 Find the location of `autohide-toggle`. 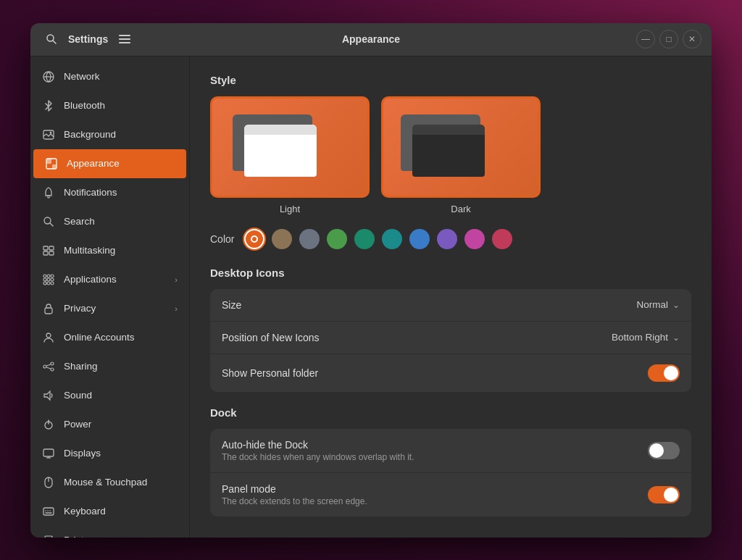

autohide-toggle is located at coordinates (664, 451).